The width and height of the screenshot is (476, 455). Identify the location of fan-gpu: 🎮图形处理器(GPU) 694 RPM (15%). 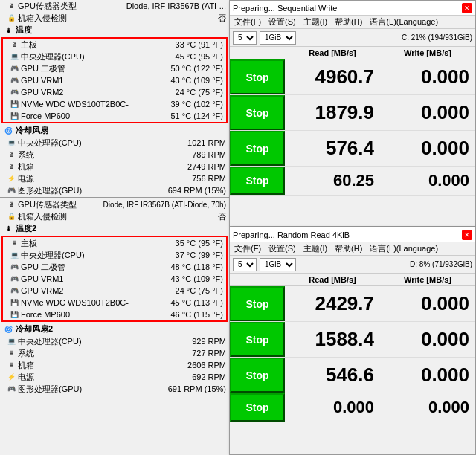
(115, 190).